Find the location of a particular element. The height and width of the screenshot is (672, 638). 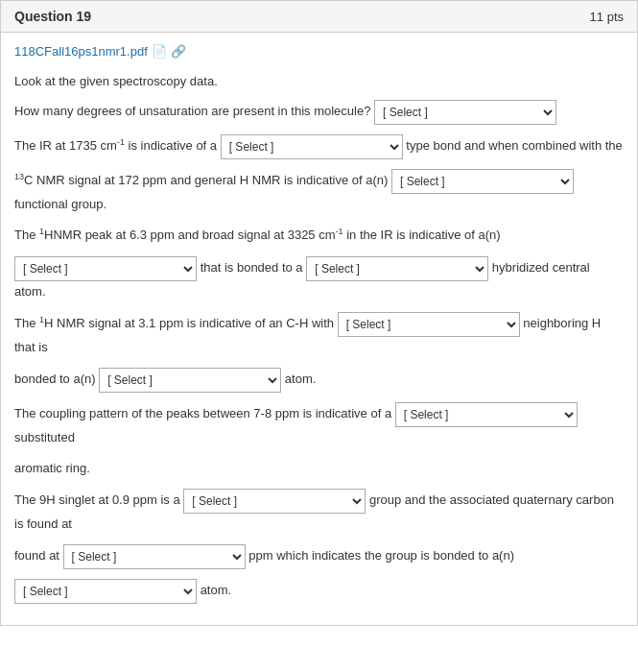

q5-select1: [ Select ] is located at coordinates (429, 324).